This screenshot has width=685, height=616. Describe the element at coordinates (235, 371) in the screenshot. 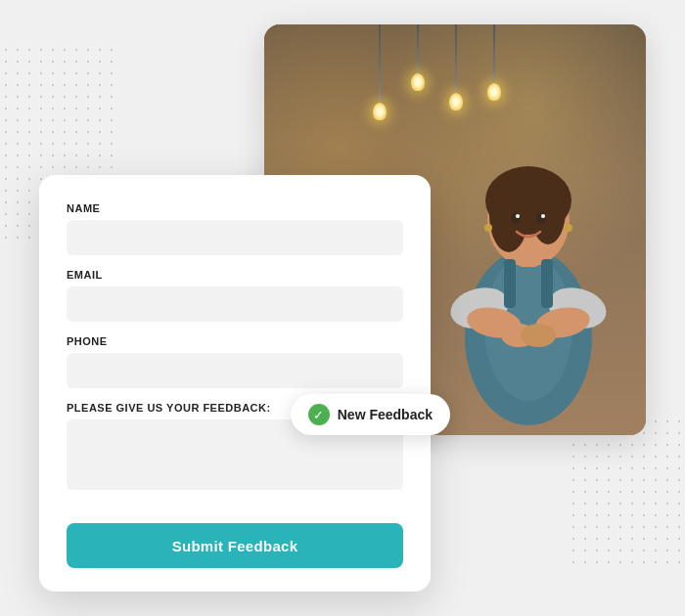

I see `phone-input` at that location.